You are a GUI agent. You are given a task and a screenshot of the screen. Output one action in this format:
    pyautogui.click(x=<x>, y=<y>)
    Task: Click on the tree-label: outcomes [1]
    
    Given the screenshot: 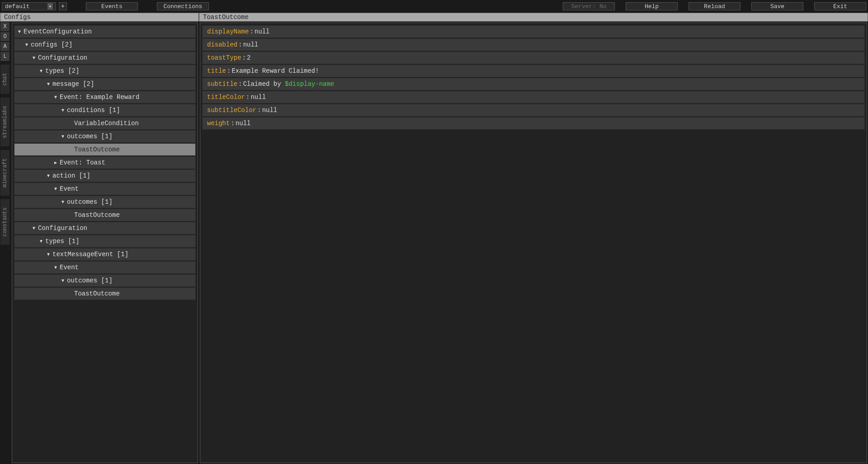 What is the action you would take?
    pyautogui.click(x=90, y=202)
    